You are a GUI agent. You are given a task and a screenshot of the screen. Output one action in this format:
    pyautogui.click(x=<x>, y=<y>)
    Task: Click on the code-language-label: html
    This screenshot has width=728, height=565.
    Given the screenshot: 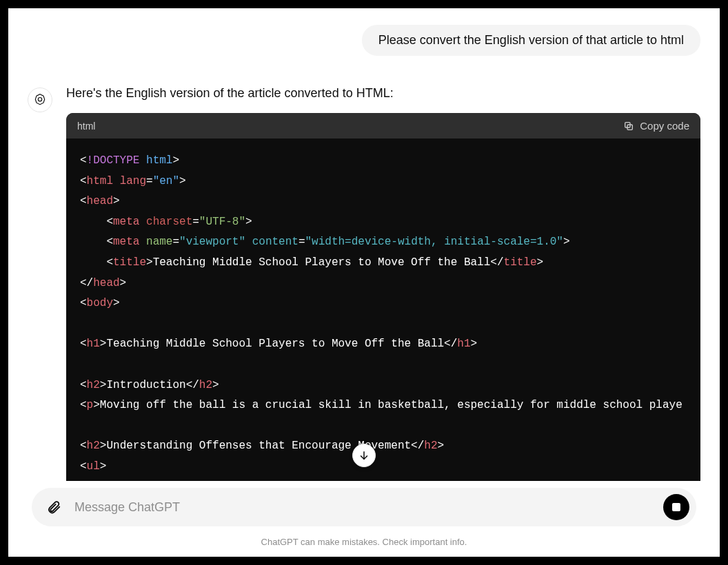 What is the action you would take?
    pyautogui.click(x=86, y=126)
    